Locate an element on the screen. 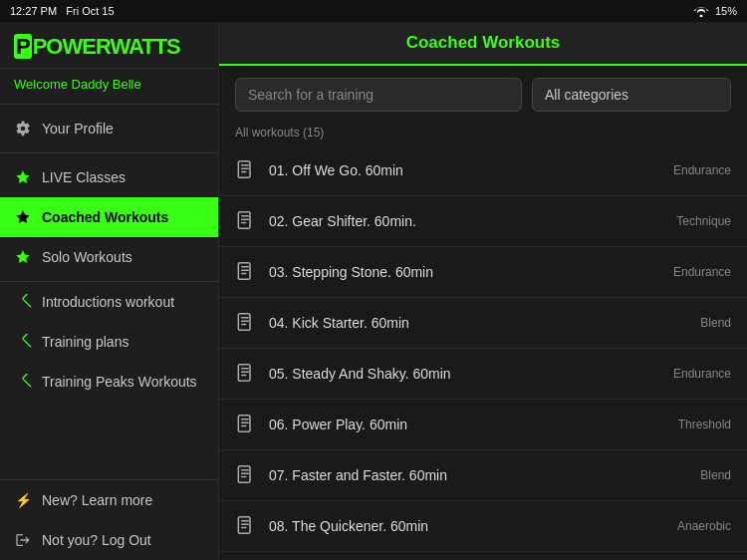  workout-name: 08. The Quickener. 60min is located at coordinates (473, 526).